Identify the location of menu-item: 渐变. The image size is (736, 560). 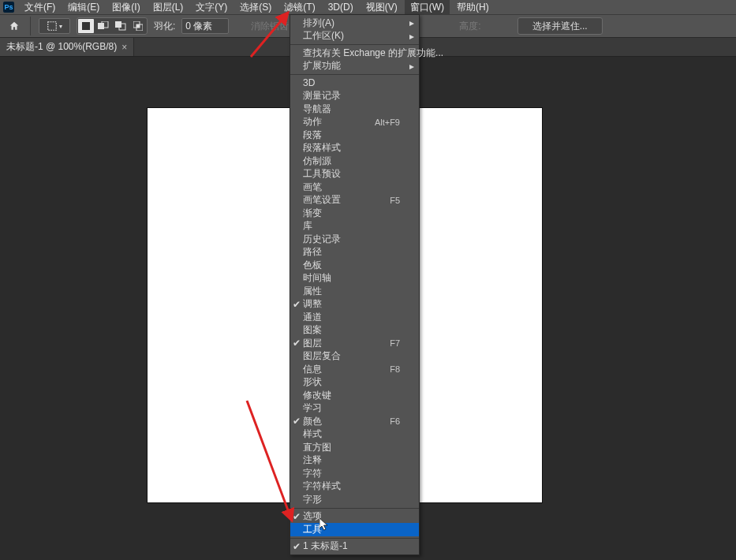
(355, 213).